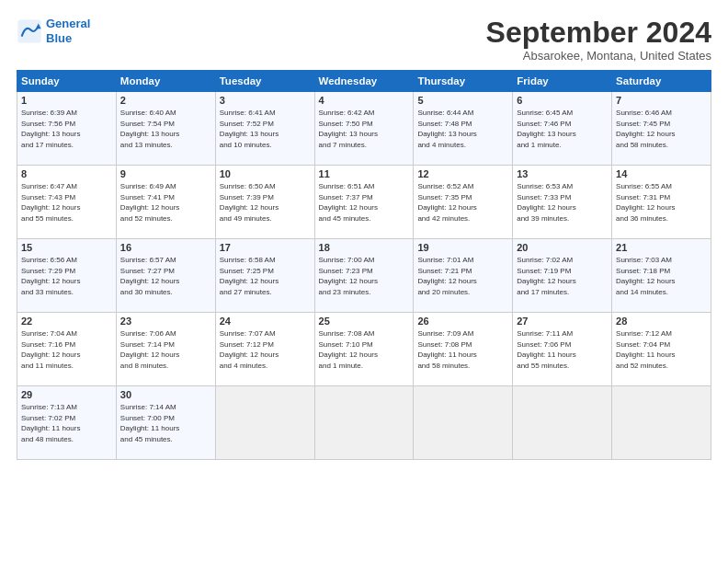  What do you see at coordinates (463, 276) in the screenshot?
I see `day-info: Sunrise: 7:01 AM Sunset: 7:21 PM Dayligh…` at bounding box center [463, 276].